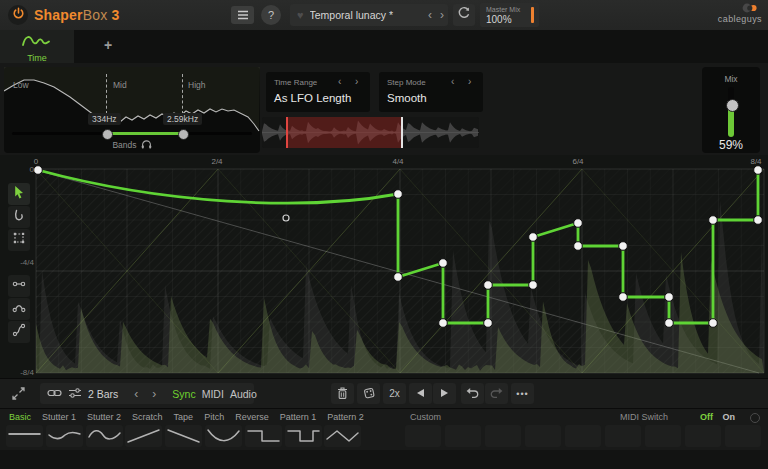  What do you see at coordinates (730, 417) in the screenshot?
I see `midi-switch-on: On` at bounding box center [730, 417].